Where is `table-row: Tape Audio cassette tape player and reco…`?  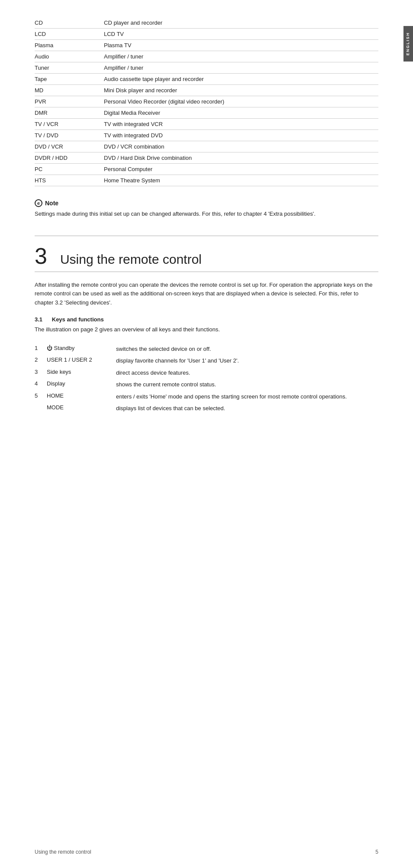
table-row: Tape Audio cassette tape player and reco… is located at coordinates (206, 79).